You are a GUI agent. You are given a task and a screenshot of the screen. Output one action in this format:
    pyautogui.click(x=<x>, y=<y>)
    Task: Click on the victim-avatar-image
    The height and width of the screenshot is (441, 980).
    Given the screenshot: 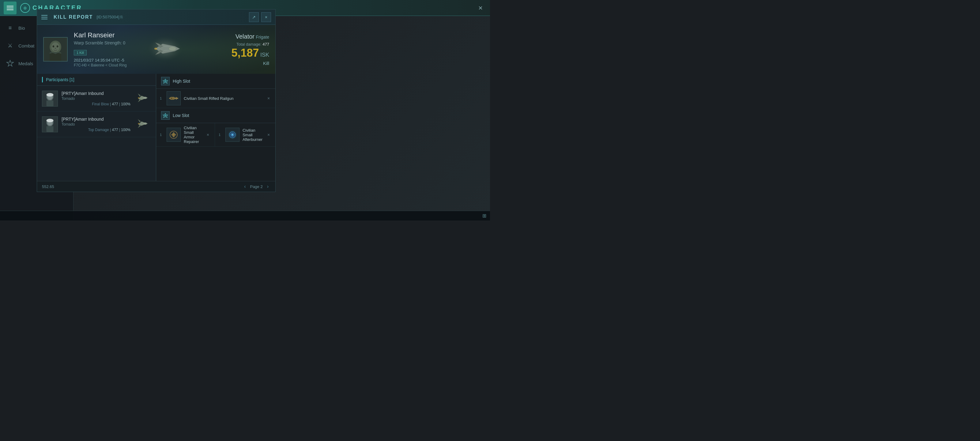 What is the action you would take?
    pyautogui.click(x=56, y=49)
    